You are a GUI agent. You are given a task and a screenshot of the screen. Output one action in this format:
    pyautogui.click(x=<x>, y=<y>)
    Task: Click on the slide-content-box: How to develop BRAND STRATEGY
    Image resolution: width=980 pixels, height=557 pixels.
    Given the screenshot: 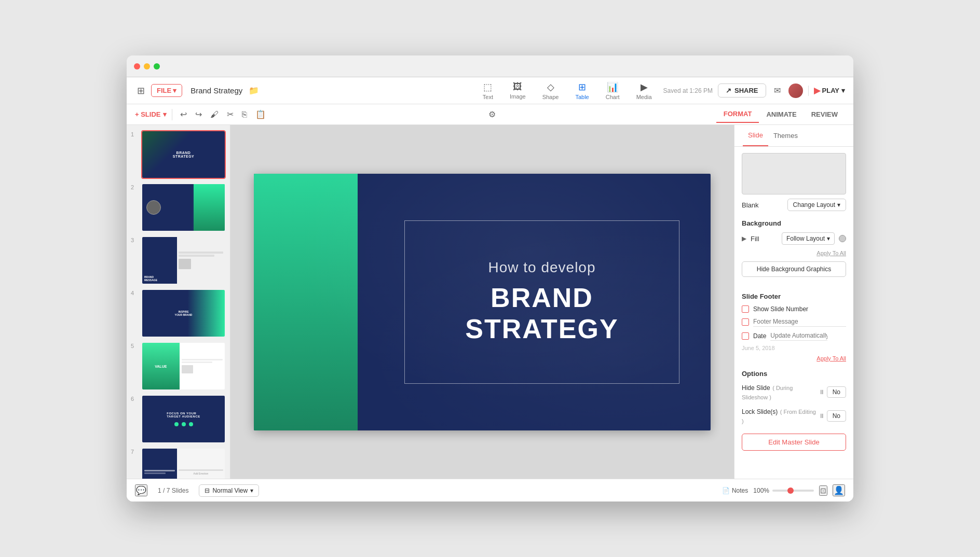 What is the action you would take?
    pyautogui.click(x=542, y=302)
    